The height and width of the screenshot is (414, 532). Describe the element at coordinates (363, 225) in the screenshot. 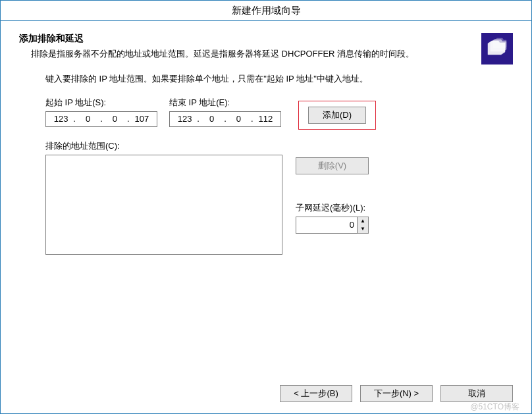

I see `spinner-arrows: ▲ ▼` at that location.